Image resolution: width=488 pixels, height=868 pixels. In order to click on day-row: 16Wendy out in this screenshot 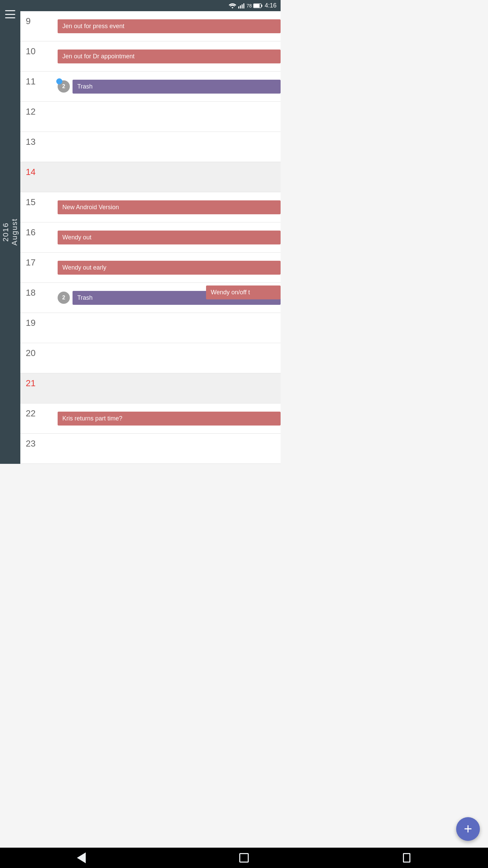, I will do `click(150, 237)`.